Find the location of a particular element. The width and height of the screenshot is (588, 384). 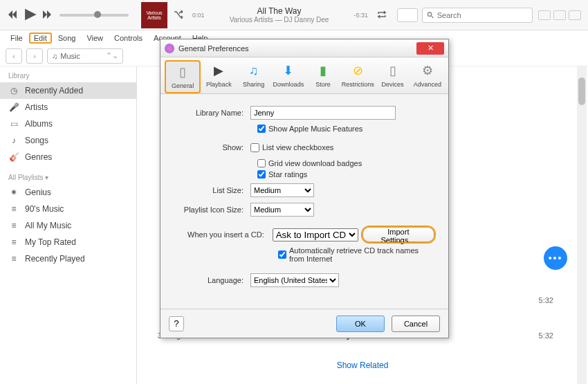

next-button is located at coordinates (47, 15).